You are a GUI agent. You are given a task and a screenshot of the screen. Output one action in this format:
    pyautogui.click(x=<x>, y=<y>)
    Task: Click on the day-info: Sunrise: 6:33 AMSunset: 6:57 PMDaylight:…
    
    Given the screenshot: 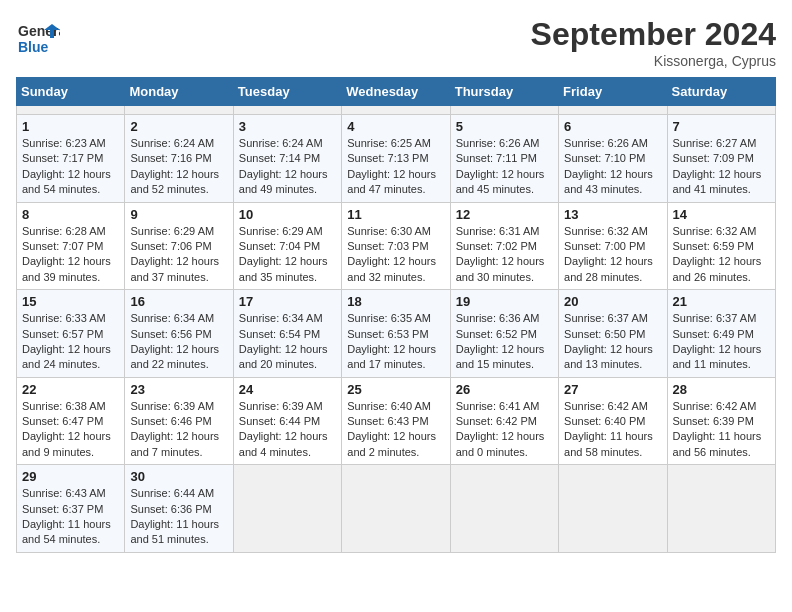 What is the action you would take?
    pyautogui.click(x=70, y=342)
    